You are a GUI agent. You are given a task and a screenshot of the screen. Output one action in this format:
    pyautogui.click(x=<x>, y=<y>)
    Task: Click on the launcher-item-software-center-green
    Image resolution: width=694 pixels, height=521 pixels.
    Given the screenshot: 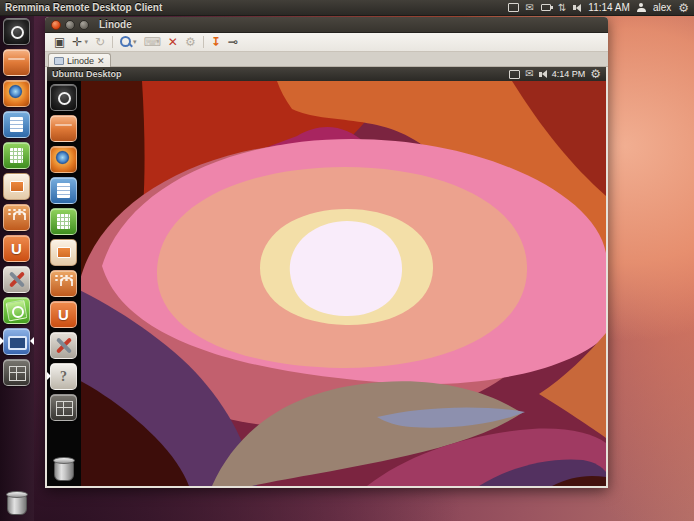 What is the action you would take?
    pyautogui.click(x=16, y=310)
    